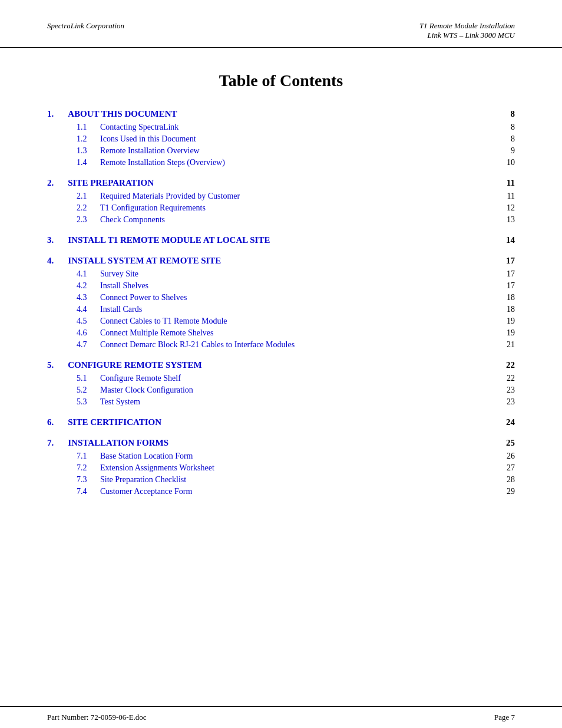  Describe the element at coordinates (511, 492) in the screenshot. I see `item-page-6-3: 29` at that location.